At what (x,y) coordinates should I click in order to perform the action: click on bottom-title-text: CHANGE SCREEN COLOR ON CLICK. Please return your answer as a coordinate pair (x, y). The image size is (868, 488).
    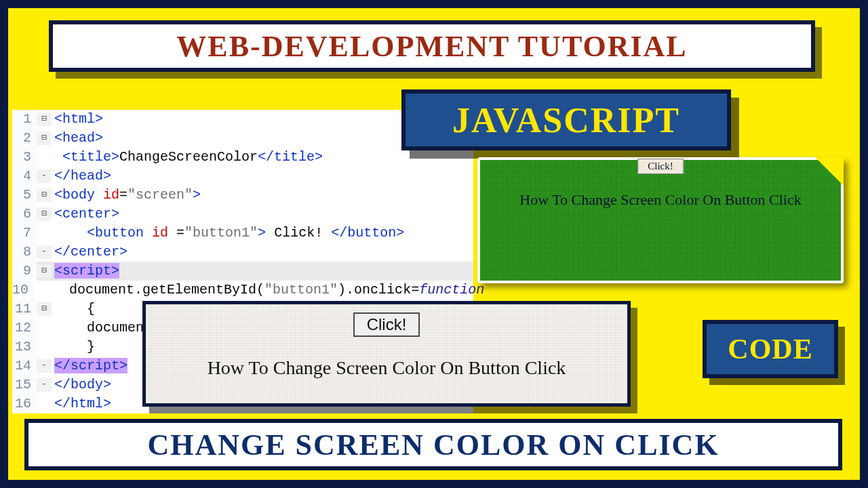
    Looking at the image, I should click on (433, 445).